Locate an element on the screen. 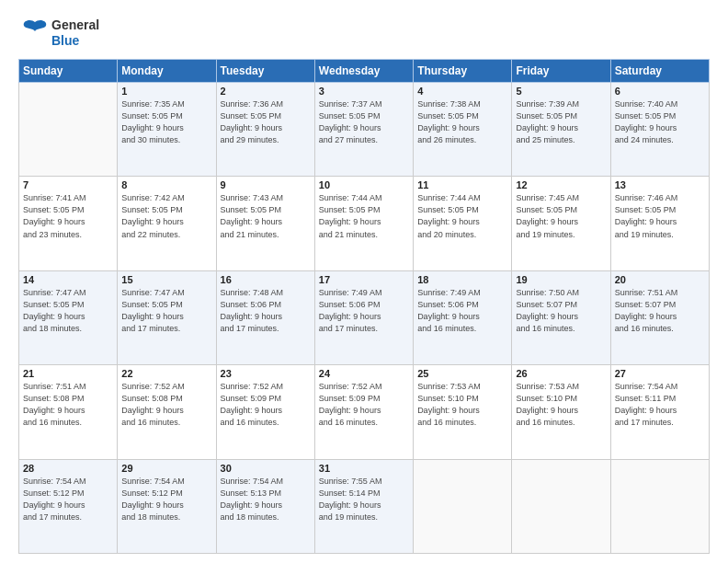 Image resolution: width=728 pixels, height=563 pixels. day-info: Sunrise: 7:48 AMSunset: 5:06 PMDaylight:… is located at coordinates (266, 311).